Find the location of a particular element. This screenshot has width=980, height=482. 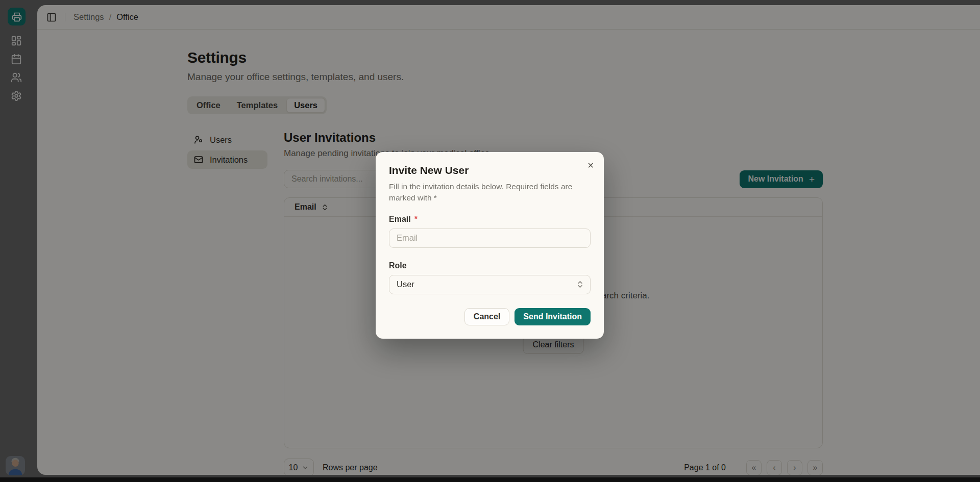

email-field-label: Email * is located at coordinates (490, 219).